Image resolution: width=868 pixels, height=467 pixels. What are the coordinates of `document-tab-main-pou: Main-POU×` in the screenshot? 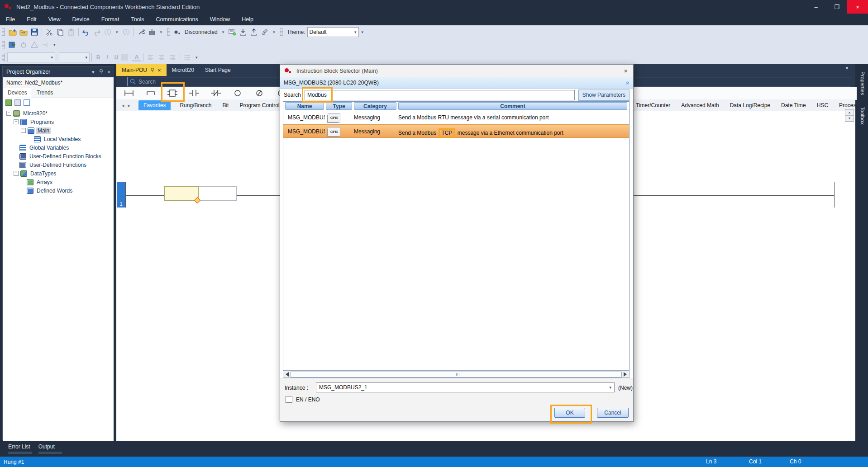 It's located at (141, 70).